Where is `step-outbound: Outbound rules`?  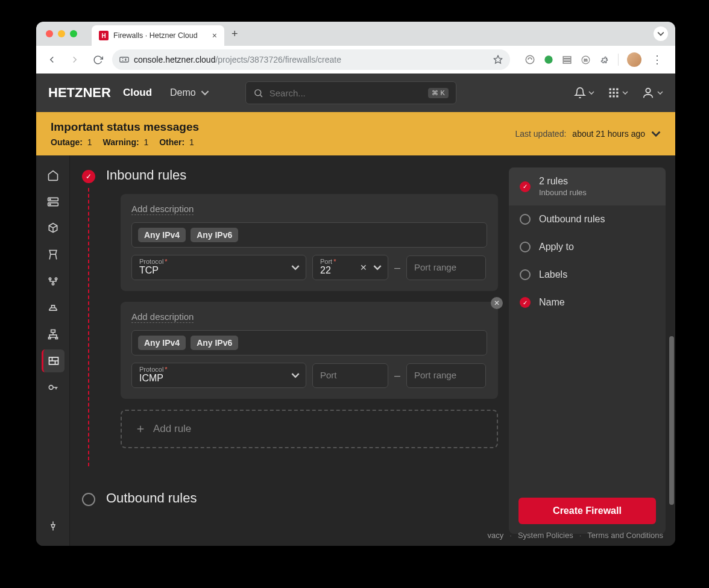 step-outbound: Outbound rules is located at coordinates (587, 219).